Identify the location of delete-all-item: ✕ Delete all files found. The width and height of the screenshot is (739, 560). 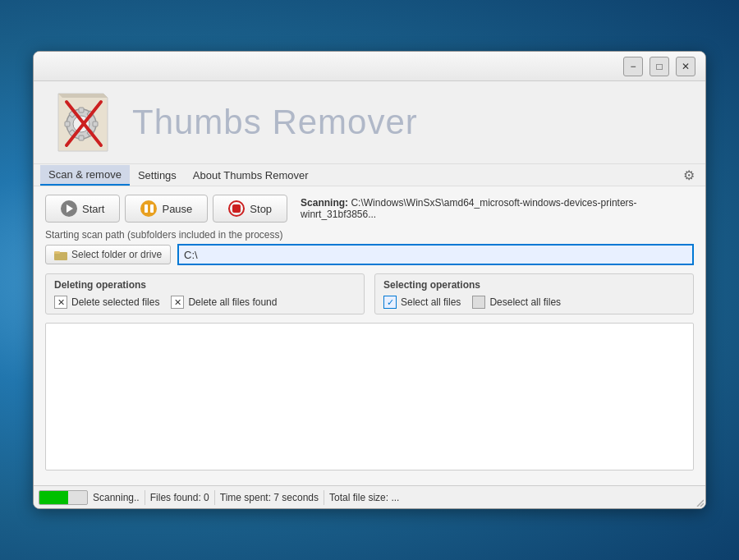
(223, 302).